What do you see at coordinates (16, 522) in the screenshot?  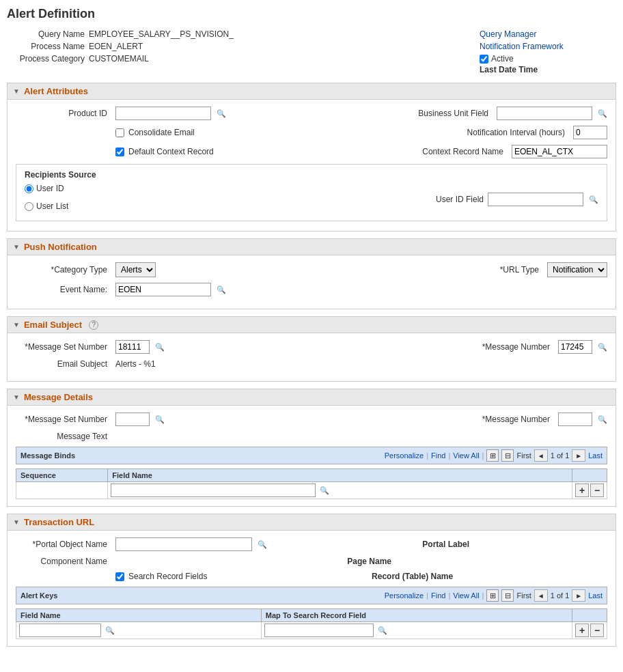 I see `transaction-url-toggle: ▼` at bounding box center [16, 522].